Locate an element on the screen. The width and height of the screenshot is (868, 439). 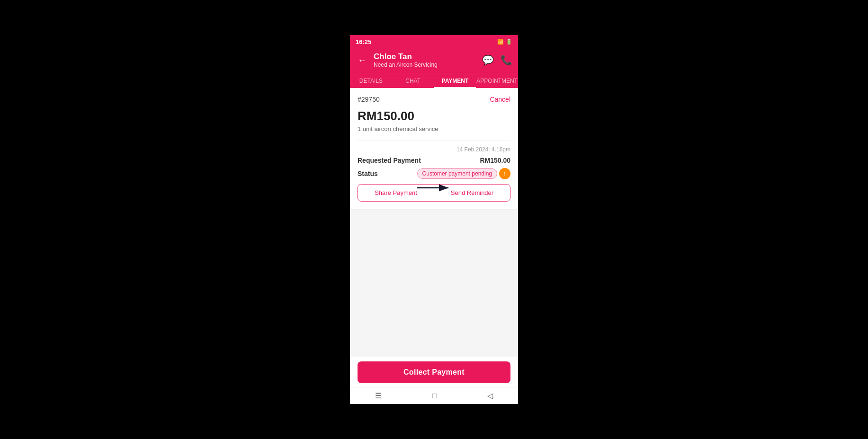
battery-icon: 🔋 is located at coordinates (509, 42).